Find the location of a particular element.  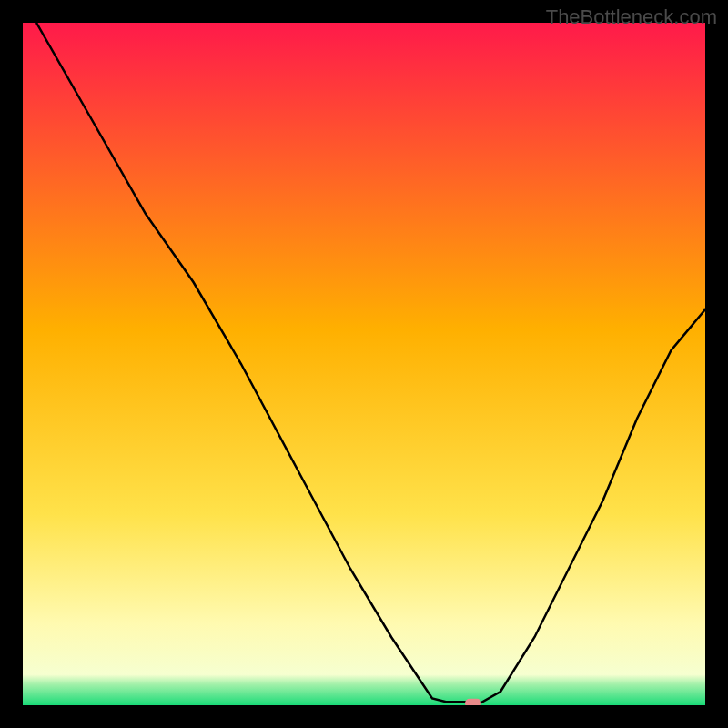

marker-point is located at coordinates (473, 703).